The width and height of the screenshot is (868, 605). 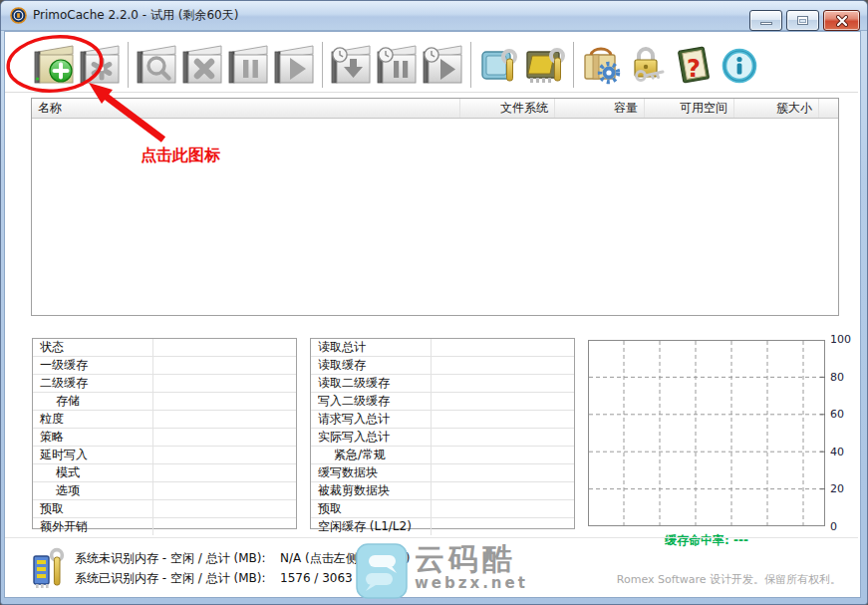 What do you see at coordinates (164, 366) in the screenshot?
I see `cache-info-row: 一级缓存` at bounding box center [164, 366].